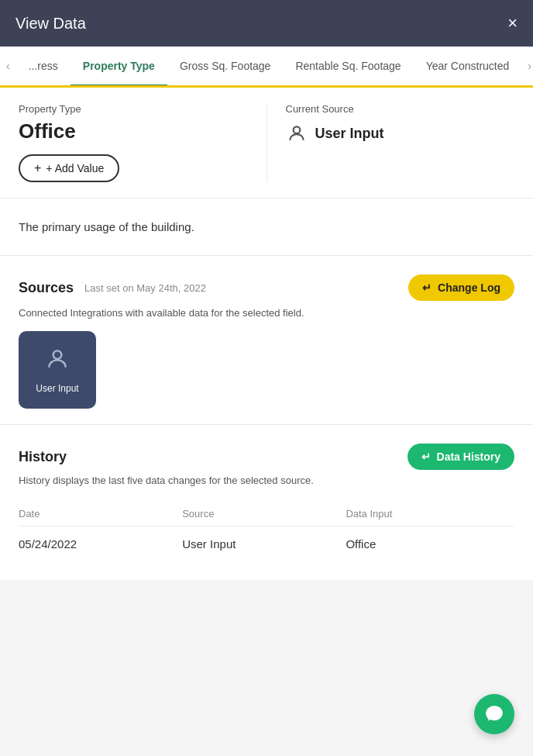 The image size is (533, 756). What do you see at coordinates (350, 133) in the screenshot?
I see `source-text: User Input` at bounding box center [350, 133].